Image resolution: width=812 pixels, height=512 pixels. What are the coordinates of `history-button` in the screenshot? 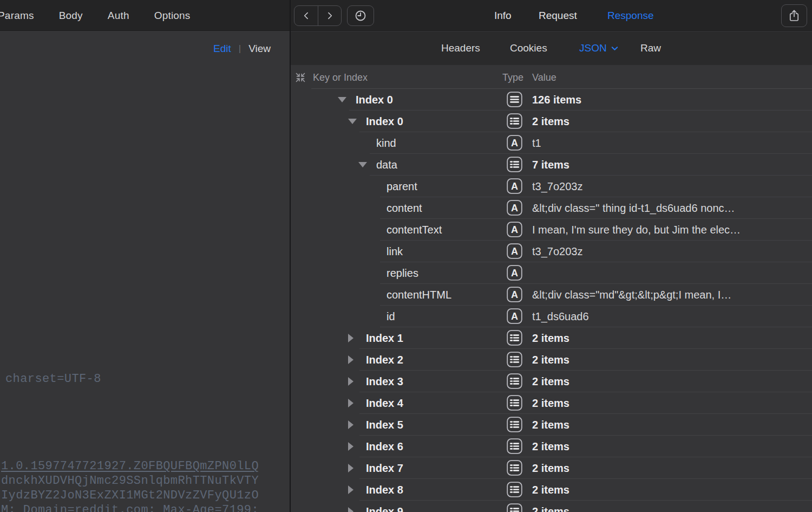 It's located at (361, 16).